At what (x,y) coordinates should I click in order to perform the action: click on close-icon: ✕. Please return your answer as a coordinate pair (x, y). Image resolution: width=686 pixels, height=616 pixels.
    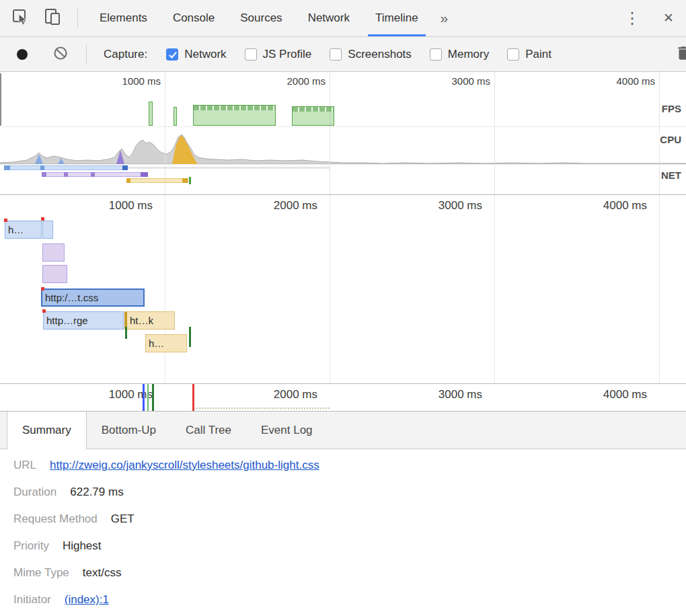
    Looking at the image, I should click on (669, 18).